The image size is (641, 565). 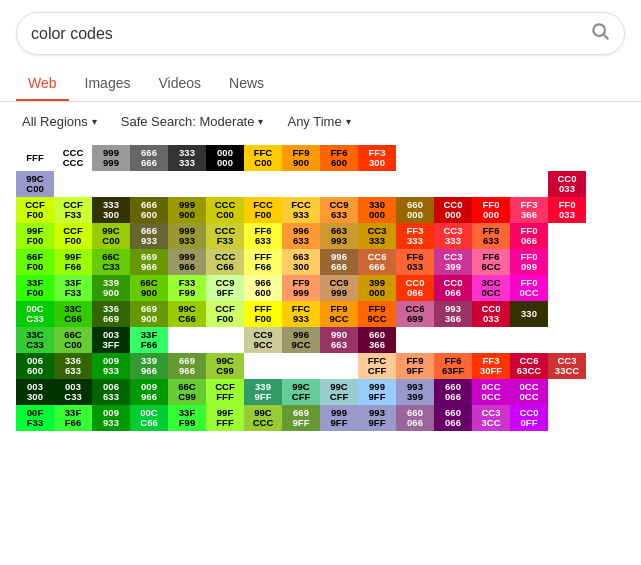 What do you see at coordinates (111, 288) in the screenshot?
I see `color-cell: 339900` at bounding box center [111, 288].